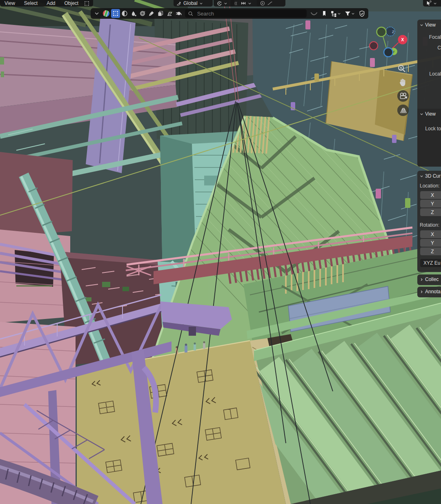 The height and width of the screenshot is (504, 441). I want to click on grid-ortho-icon, so click(403, 110).